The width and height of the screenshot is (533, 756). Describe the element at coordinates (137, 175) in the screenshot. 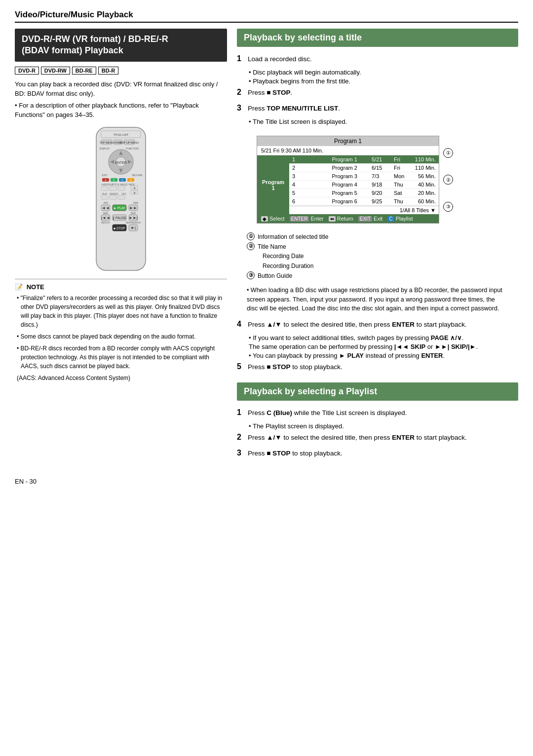

I see `svg-text: RETURN` at that location.